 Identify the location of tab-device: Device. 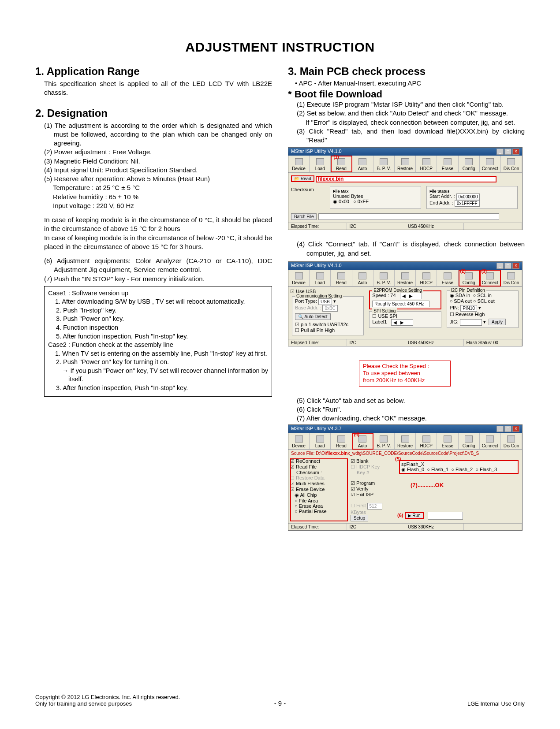
(299, 164).